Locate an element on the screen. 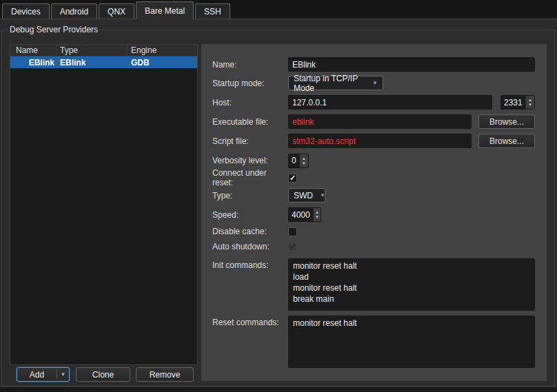  add-dropdown-arrow-icon: ▼ is located at coordinates (63, 375).